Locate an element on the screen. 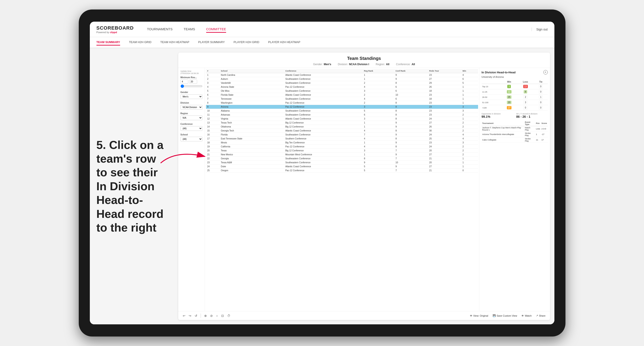 The image size is (644, 346). save-custom-label: Save Custom View is located at coordinates (507, 316).